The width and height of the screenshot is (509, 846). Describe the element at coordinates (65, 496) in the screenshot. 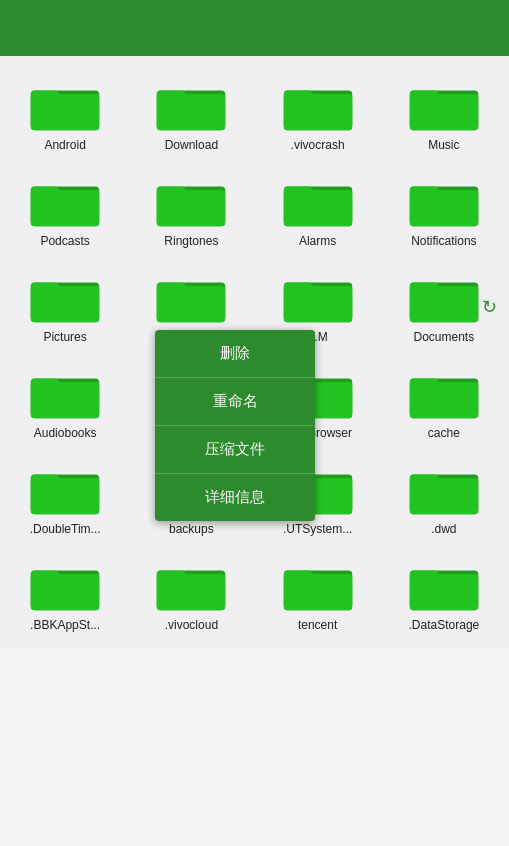

I see `folder-item-doubletime: .DoubleTim...` at that location.